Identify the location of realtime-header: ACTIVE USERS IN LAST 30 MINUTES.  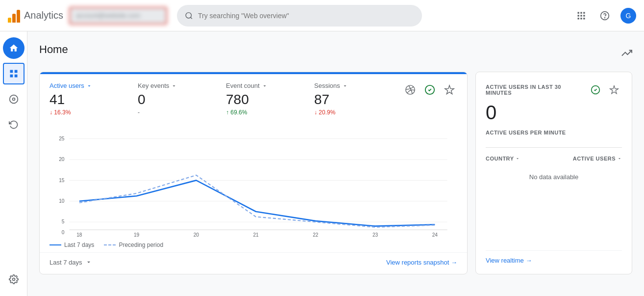
(554, 90).